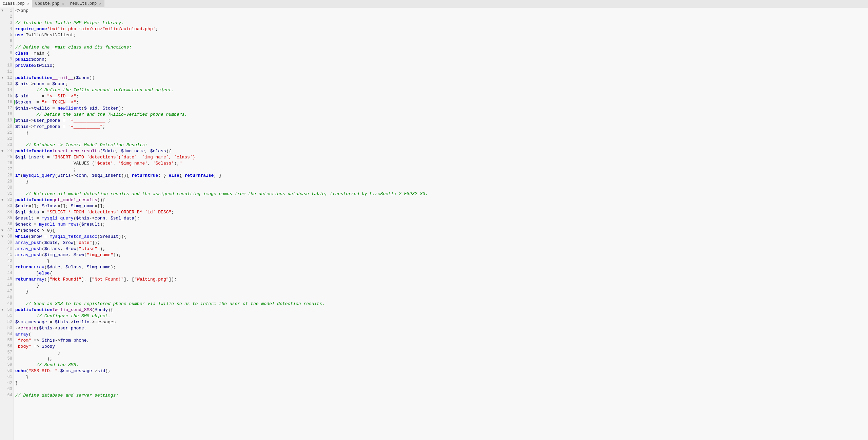  Describe the element at coordinates (28, 3) in the screenshot. I see `close-icon-class: ✕` at that location.